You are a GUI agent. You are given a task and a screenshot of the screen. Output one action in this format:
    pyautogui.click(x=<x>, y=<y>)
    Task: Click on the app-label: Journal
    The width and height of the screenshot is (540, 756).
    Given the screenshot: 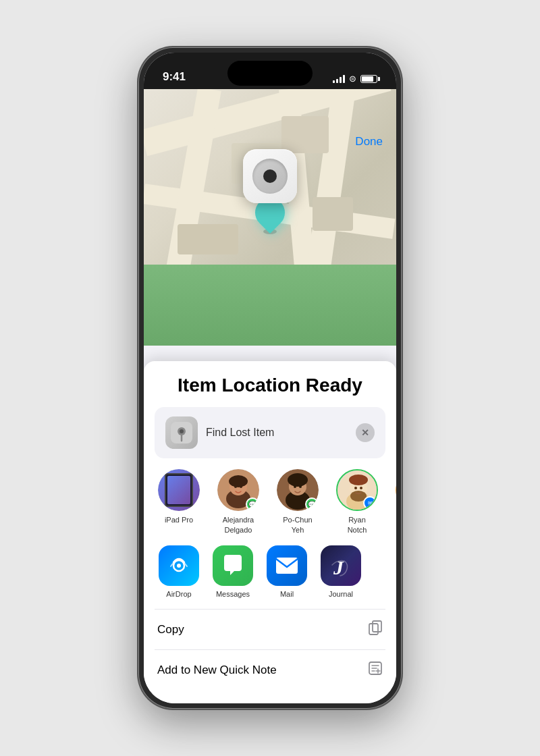 What is the action you would take?
    pyautogui.click(x=341, y=594)
    